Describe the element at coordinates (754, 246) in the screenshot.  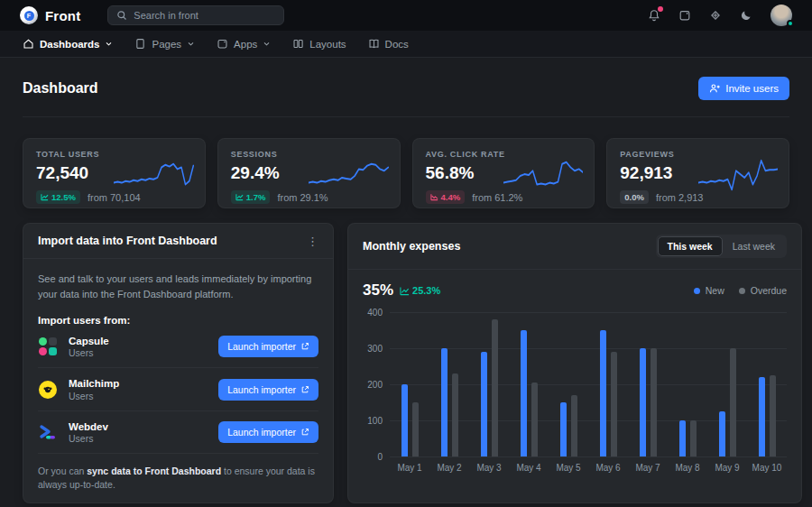
I see `tab-last-week: Last week` at that location.